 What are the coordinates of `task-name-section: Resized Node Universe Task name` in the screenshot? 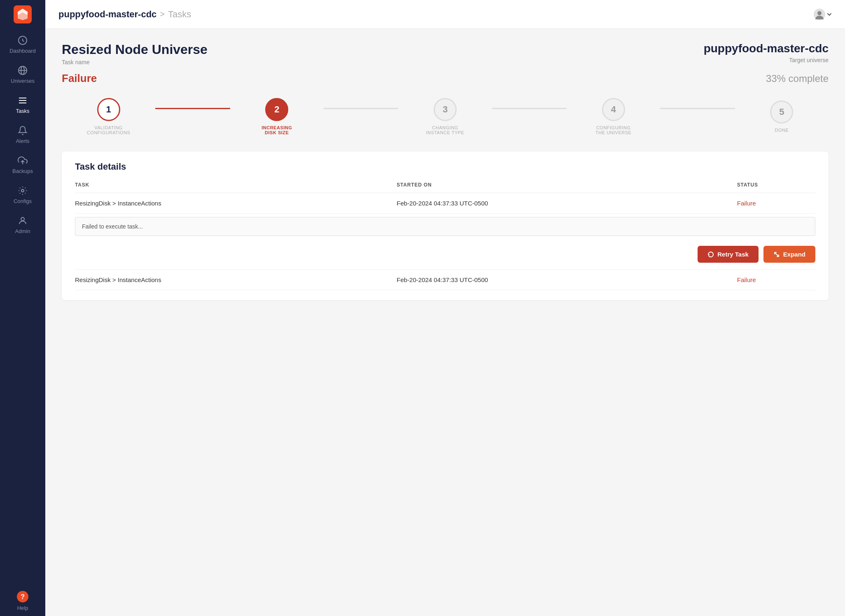 It's located at (135, 54).